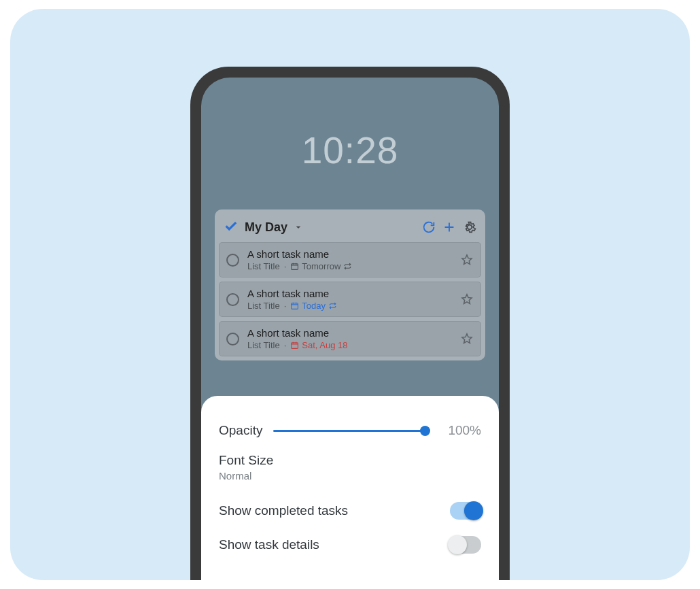 Image resolution: width=700 pixels, height=589 pixels. I want to click on task-subtitle: List Title Sat, Aug 18, so click(349, 346).